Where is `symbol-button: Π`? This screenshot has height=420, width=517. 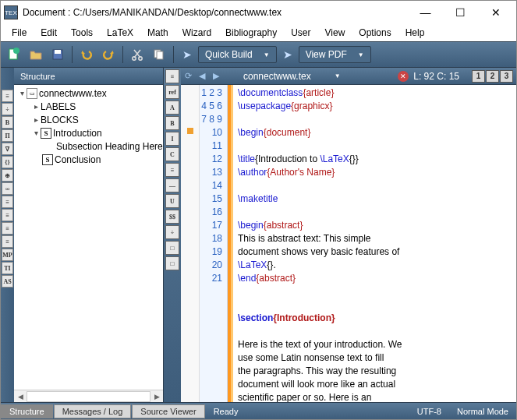
symbol-button: Π is located at coordinates (8, 136).